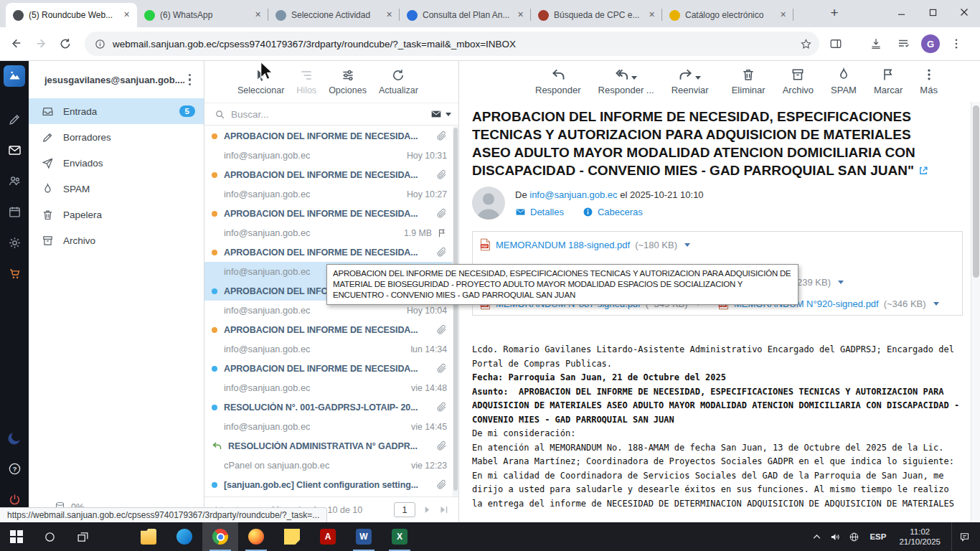  What do you see at coordinates (83, 537) in the screenshot?
I see `task-view-icon` at bounding box center [83, 537].